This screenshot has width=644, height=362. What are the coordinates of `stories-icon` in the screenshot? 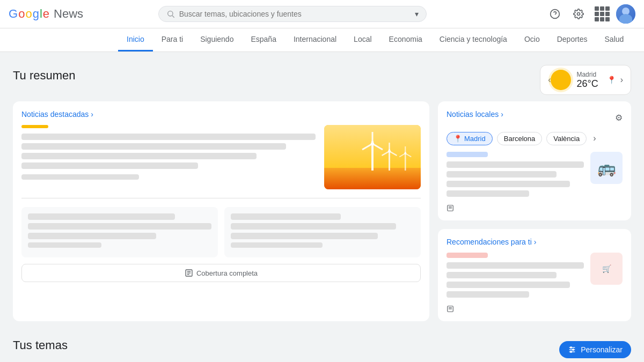 It's located at (450, 309).